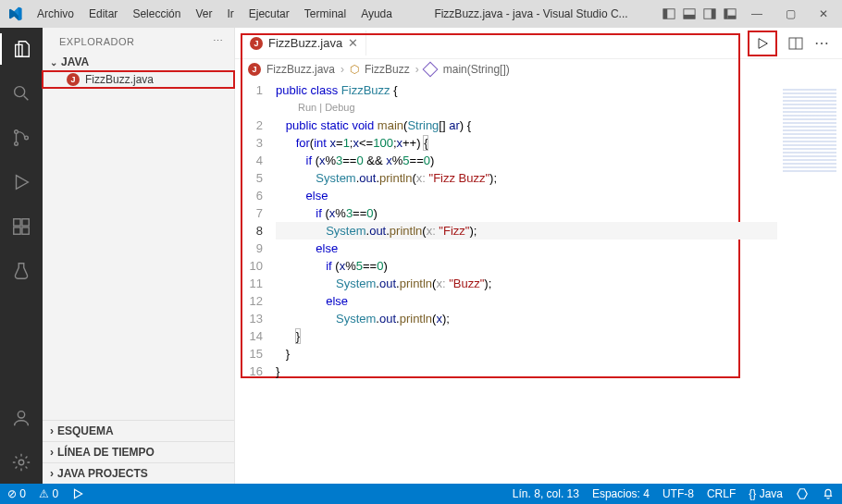 This screenshot has height=504, width=842. Describe the element at coordinates (526, 178) in the screenshot. I see `code-line: System.out.println(x: "Fizz Buzz");` at that location.